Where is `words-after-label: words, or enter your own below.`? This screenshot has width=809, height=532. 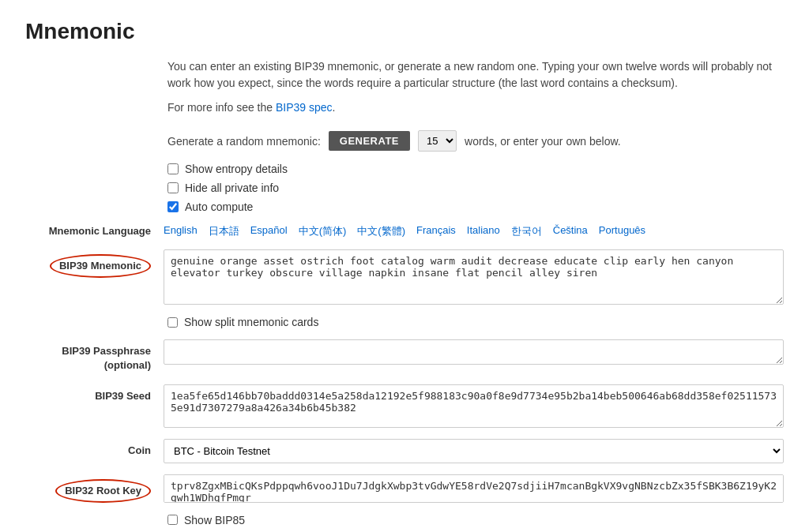
words-after-label: words, or enter your own below. is located at coordinates (543, 141).